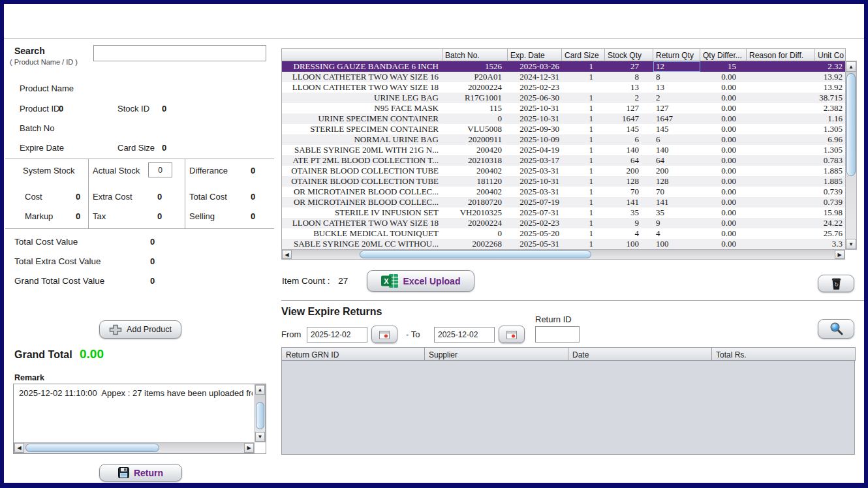  Describe the element at coordinates (583, 55) in the screenshot. I see `stock-col-card-size: Card Size` at that location.